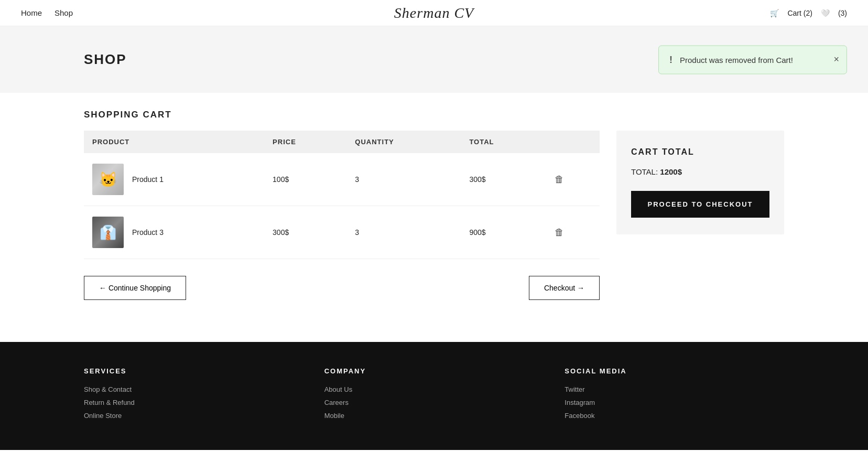 This screenshot has width=868, height=472. Describe the element at coordinates (700, 172) in the screenshot. I see `cart-total-row: TOTAL: 1200$` at that location.